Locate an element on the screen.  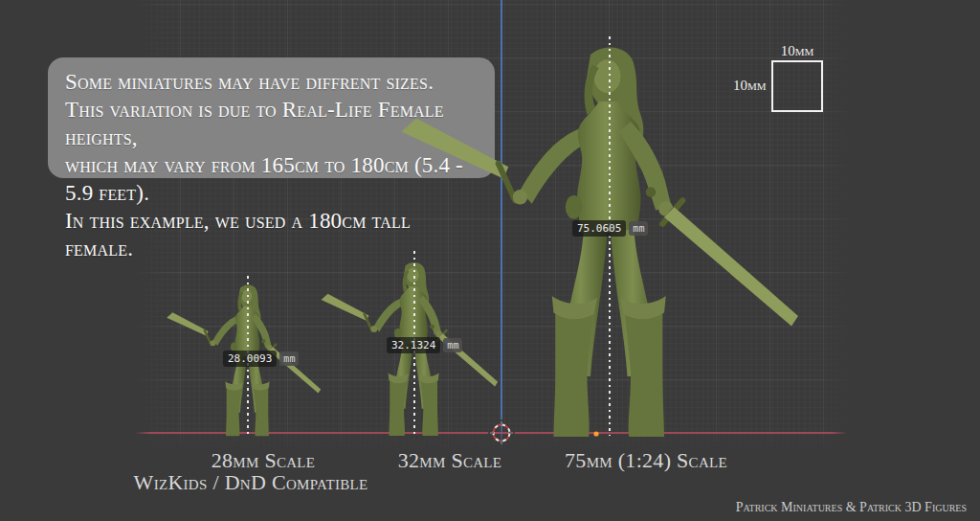
measure-value-75mm: 75.0605 is located at coordinates (599, 228).